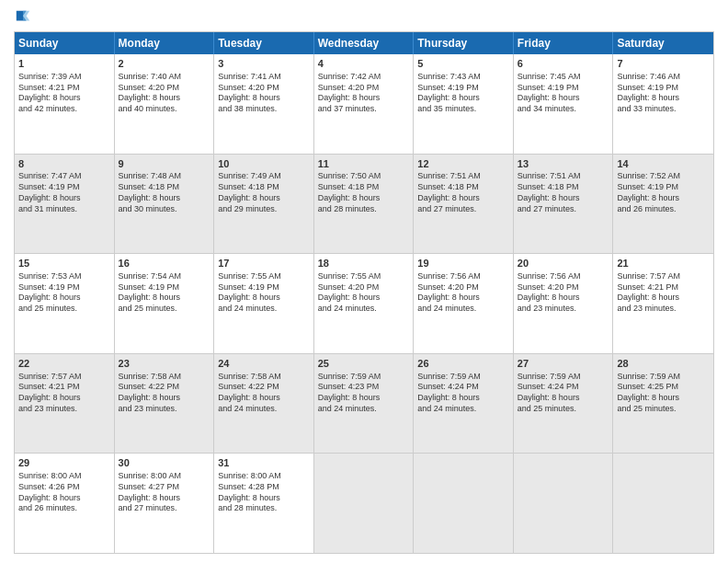 The width and height of the screenshot is (728, 563). Describe the element at coordinates (364, 304) in the screenshot. I see `calendar-cell-18: 18Sunrise: 7:55 AM Sunset: 4:20 PM Dayli…` at that location.